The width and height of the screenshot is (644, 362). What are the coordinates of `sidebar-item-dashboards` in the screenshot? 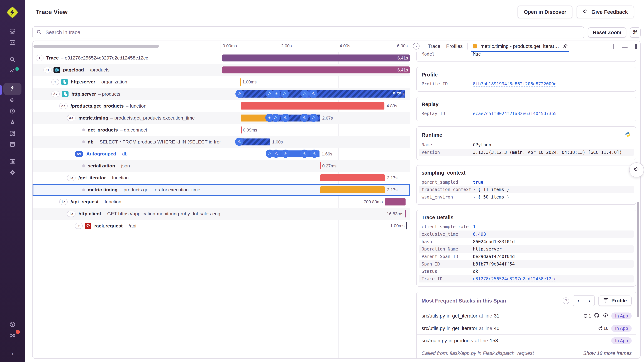 It's located at (12, 134).